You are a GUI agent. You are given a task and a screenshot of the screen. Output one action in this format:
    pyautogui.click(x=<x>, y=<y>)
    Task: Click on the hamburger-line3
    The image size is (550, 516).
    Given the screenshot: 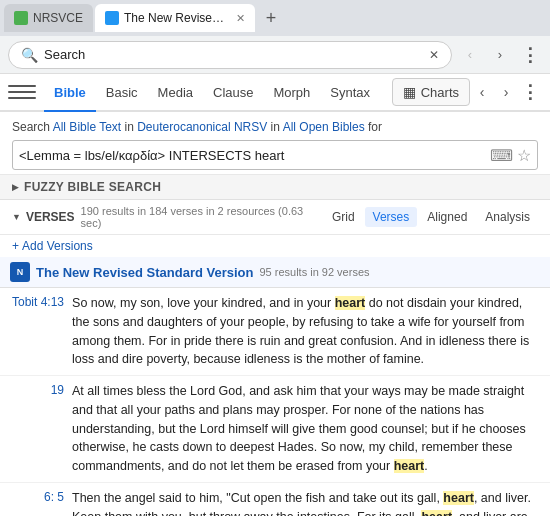 What is the action you would take?
    pyautogui.click(x=22, y=98)
    